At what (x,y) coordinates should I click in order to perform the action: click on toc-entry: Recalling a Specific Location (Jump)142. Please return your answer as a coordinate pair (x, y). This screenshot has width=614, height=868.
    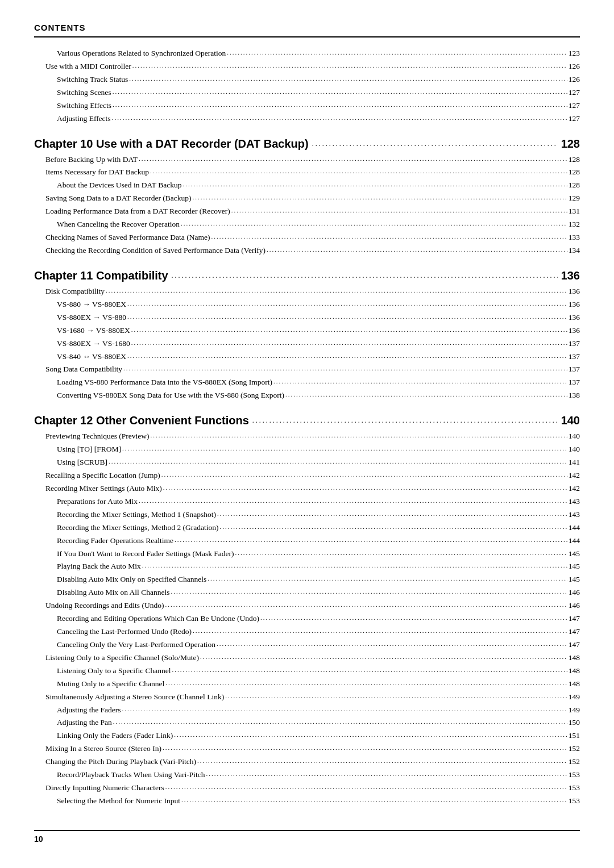
    Looking at the image, I should click on (307, 476).